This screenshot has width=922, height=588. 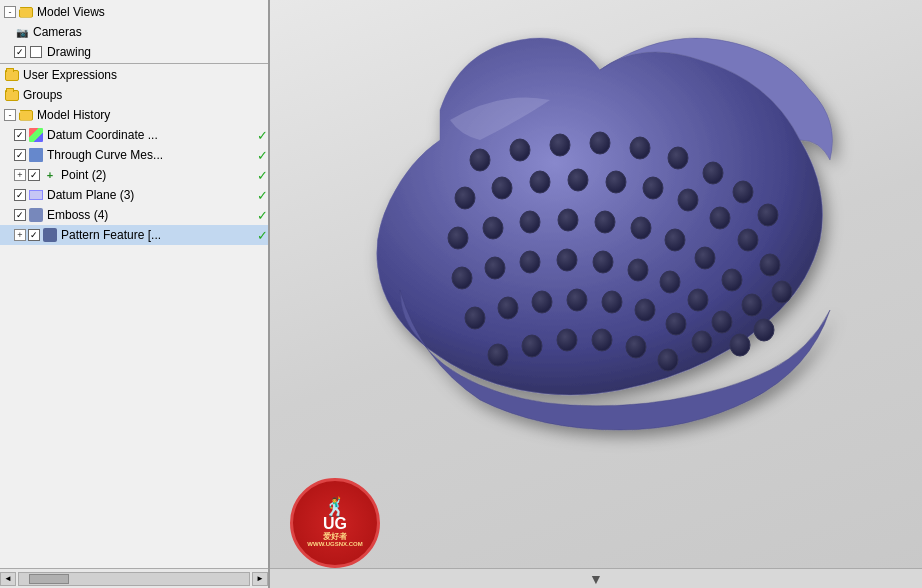 What do you see at coordinates (335, 507) in the screenshot?
I see `ug-logo-figure: 🕺` at bounding box center [335, 507].